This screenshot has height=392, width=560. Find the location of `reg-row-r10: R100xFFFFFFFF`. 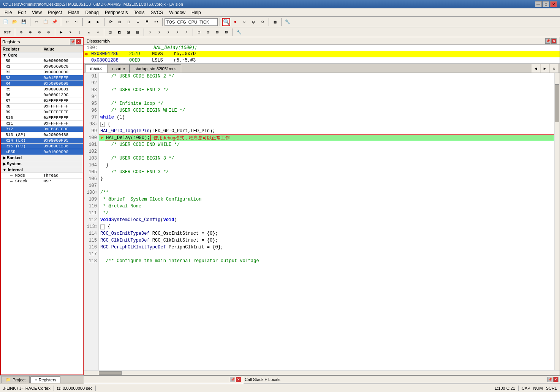

reg-row-r10: R100xFFFFFFFF is located at coordinates (42, 118).